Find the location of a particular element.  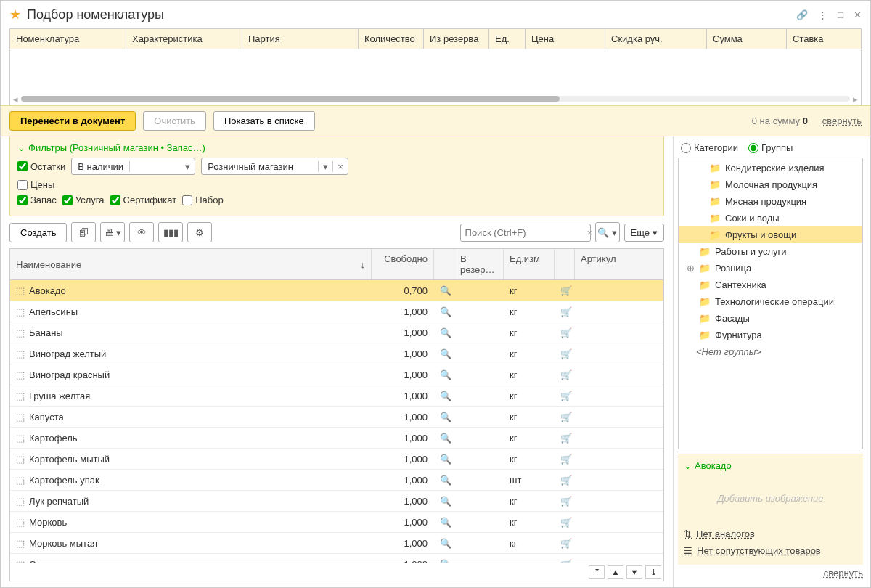

tree-node: 📁Фурнитура is located at coordinates (771, 335).